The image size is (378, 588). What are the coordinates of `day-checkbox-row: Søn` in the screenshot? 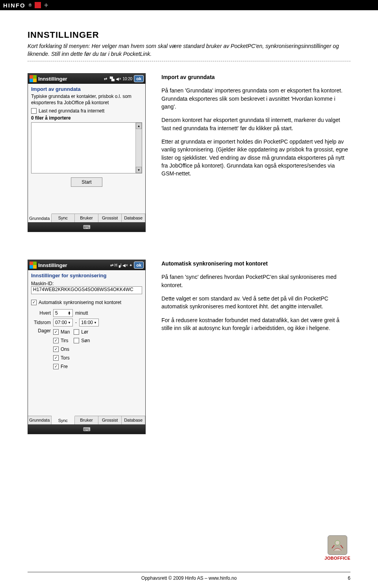 It's located at (82, 341).